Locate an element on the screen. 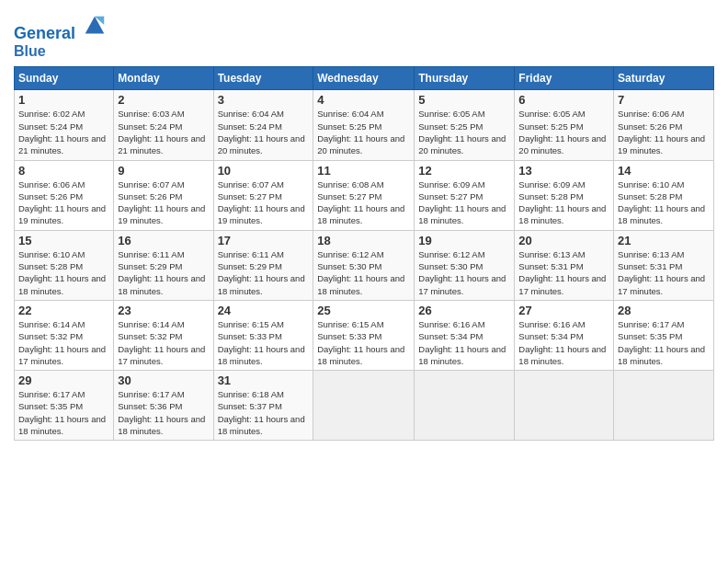 This screenshot has width=728, height=563. day-number: 4 is located at coordinates (364, 99).